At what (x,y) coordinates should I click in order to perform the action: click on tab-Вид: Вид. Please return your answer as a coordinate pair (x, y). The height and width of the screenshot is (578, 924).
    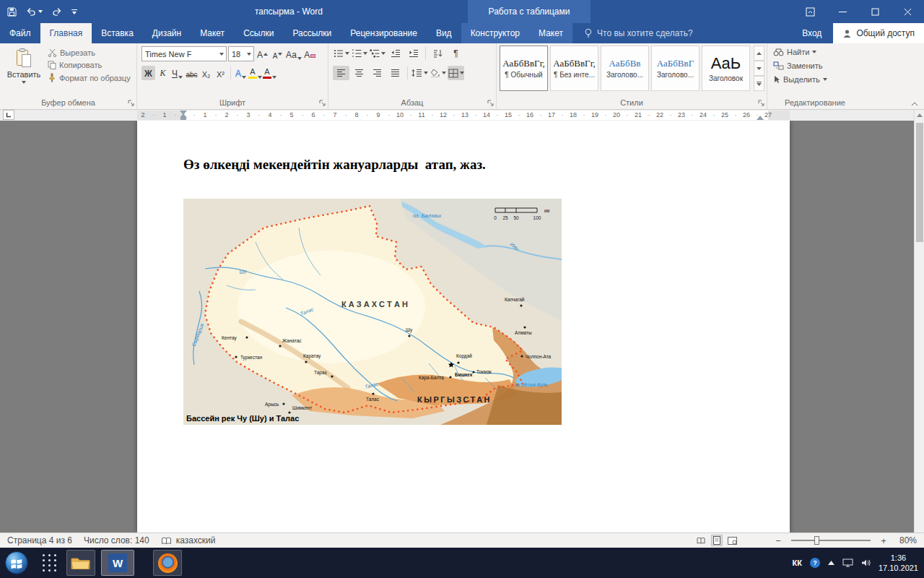
    Looking at the image, I should click on (444, 33).